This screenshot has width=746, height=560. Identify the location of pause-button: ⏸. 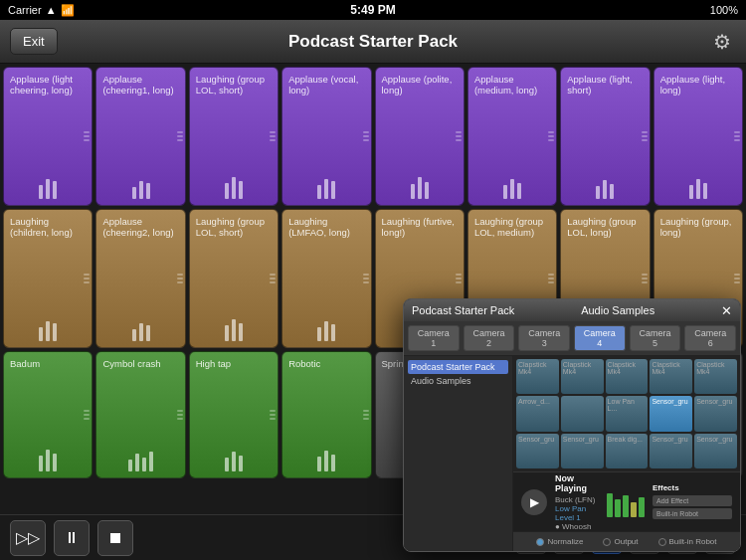
(72, 538).